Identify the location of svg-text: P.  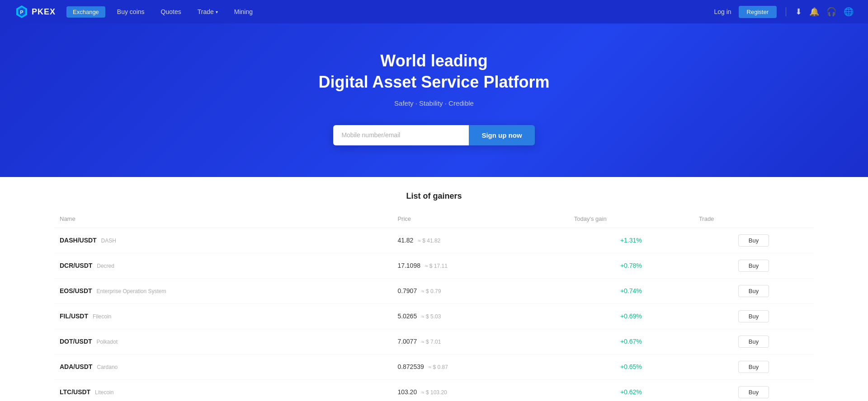
(22, 12).